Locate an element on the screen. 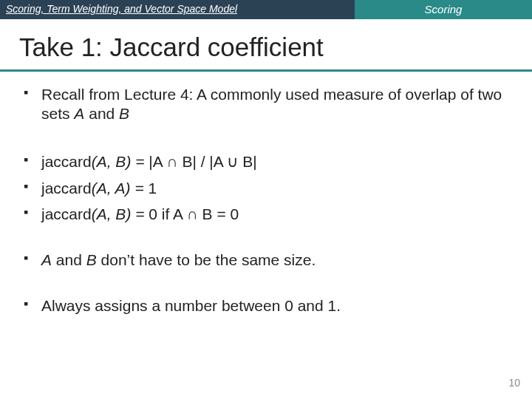 This screenshot has height=399, width=532. formula-body: |A ∩ B| / |A ∪ B| is located at coordinates (202, 161).